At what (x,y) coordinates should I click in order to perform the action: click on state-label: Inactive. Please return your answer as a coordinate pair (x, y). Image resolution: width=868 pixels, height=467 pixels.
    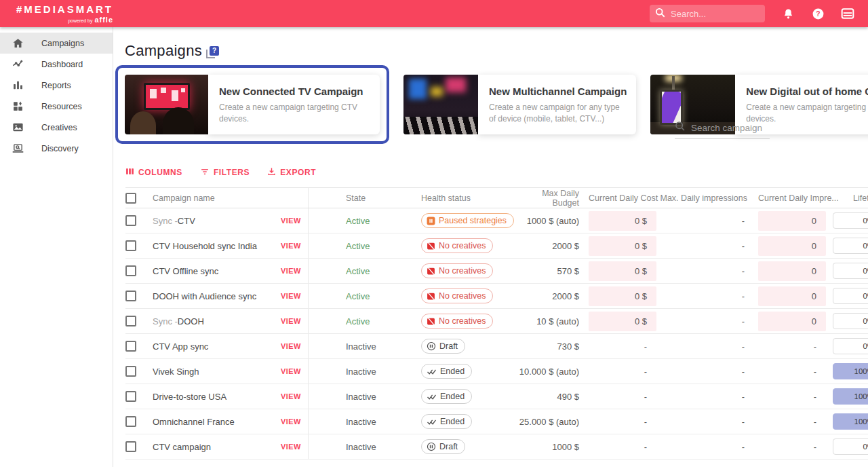
    Looking at the image, I should click on (361, 422).